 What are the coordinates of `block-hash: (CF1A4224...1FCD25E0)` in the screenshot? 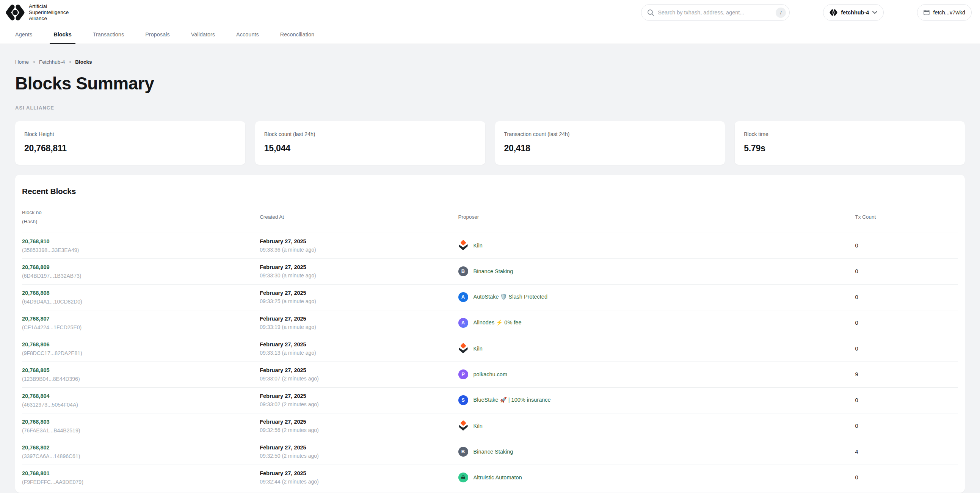 It's located at (141, 328).